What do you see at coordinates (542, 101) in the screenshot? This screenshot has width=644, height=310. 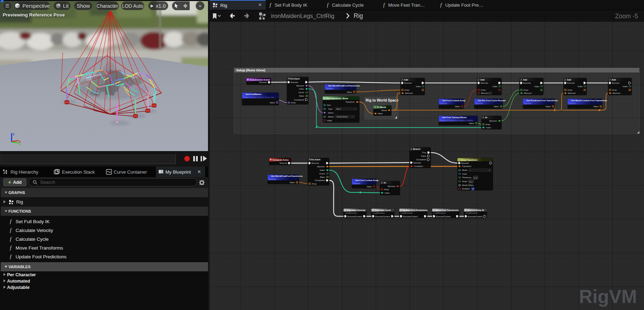 I see `svg-text: Get Predicted Foot Transforms` at bounding box center [542, 101].